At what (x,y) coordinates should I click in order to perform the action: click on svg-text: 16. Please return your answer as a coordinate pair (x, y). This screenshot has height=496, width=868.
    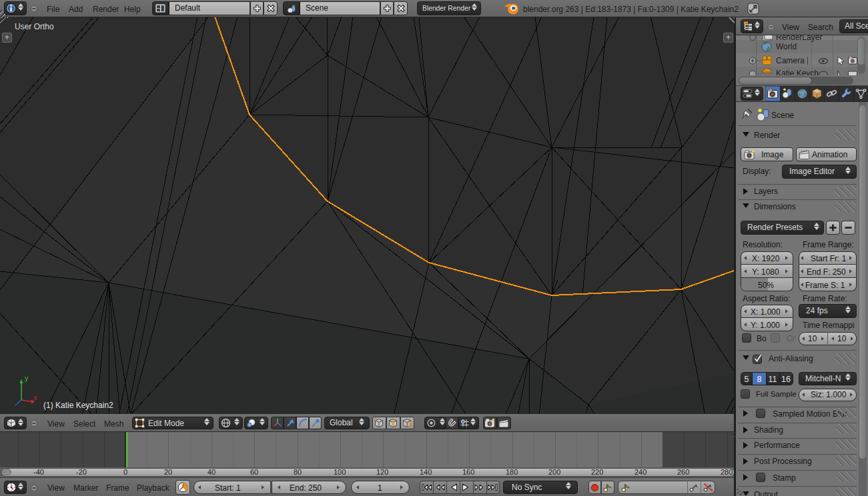
    Looking at the image, I should click on (786, 379).